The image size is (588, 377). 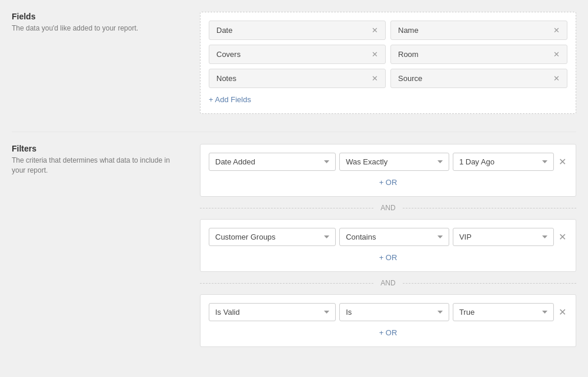 What do you see at coordinates (375, 31) in the screenshot?
I see `remove-field-date: ✕` at bounding box center [375, 31].